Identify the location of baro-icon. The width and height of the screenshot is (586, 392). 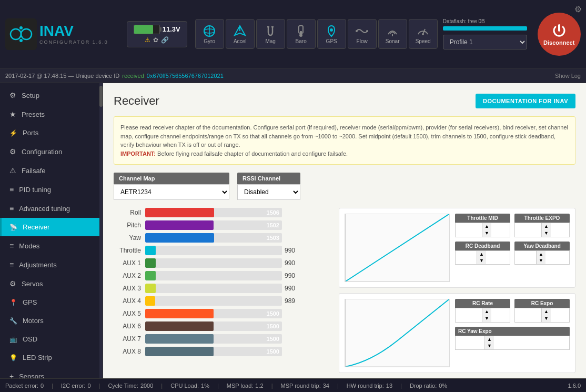
(301, 31).